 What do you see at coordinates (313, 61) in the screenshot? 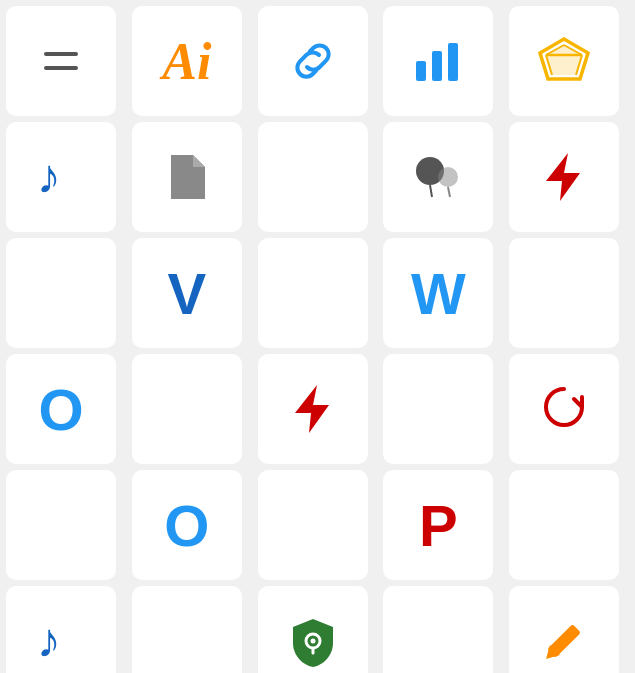
I see `link-cell` at bounding box center [313, 61].